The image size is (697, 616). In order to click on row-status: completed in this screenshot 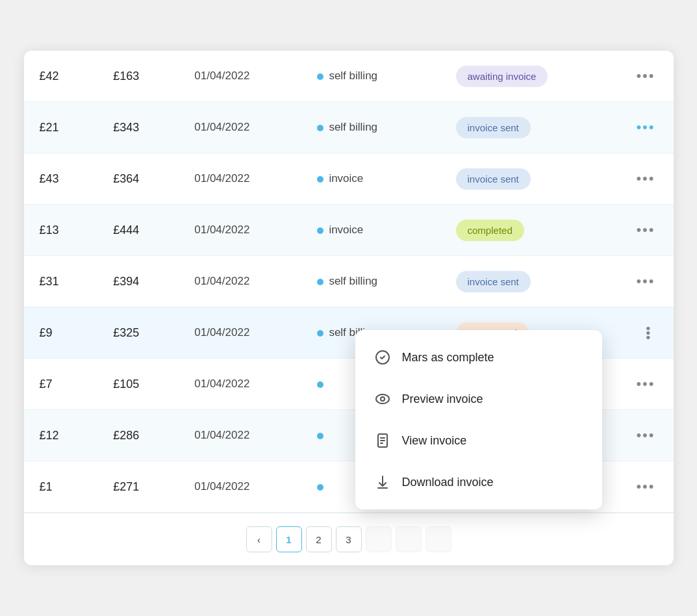, I will do `click(528, 230)`.